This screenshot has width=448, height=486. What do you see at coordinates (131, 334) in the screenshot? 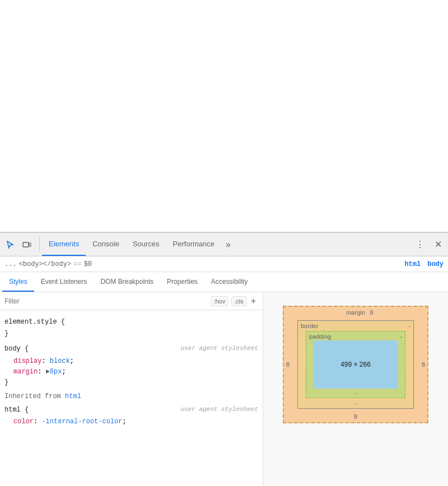
I see `style-close-element: }` at bounding box center [131, 334].